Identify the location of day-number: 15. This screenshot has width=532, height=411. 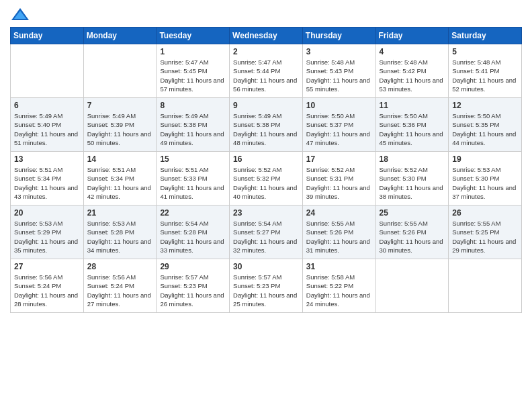
(193, 159).